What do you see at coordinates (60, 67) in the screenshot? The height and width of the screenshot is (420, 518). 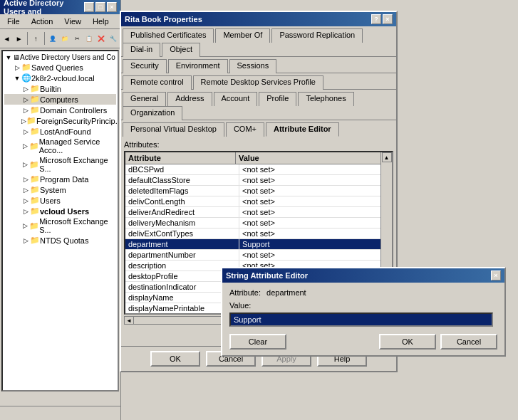 I see `tree-item-saved-queries: ▷ 📁 Saved Queries` at bounding box center [60, 67].